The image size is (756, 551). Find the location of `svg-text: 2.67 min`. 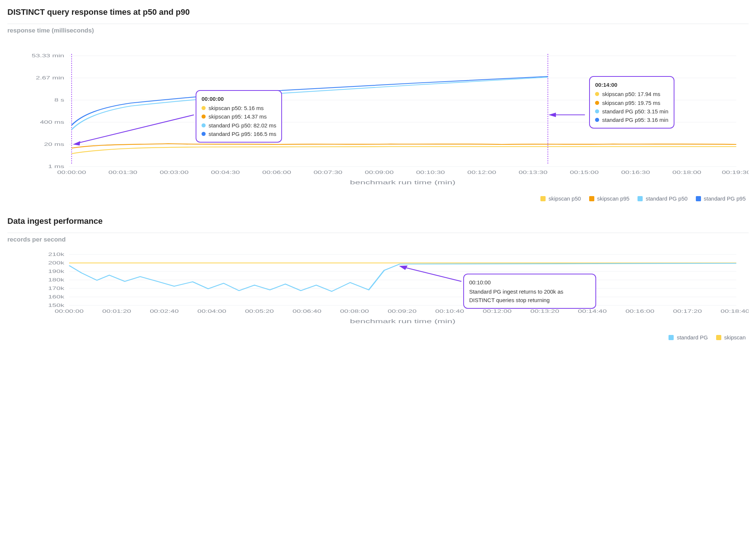

svg-text: 2.67 min is located at coordinates (50, 78).